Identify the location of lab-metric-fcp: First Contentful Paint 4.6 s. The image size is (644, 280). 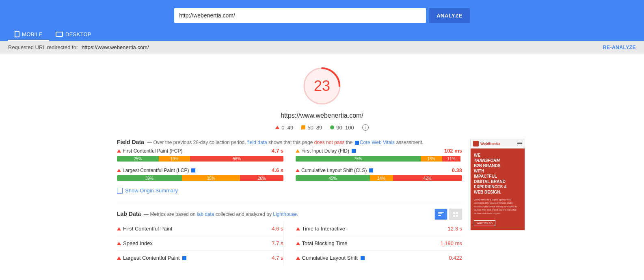
(200, 229).